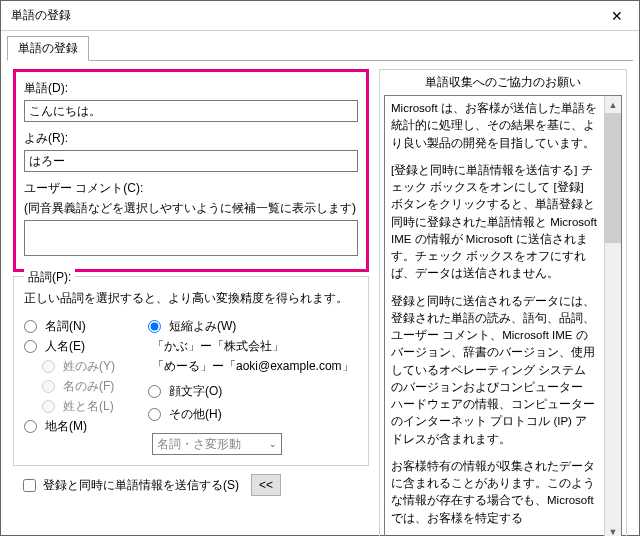  What do you see at coordinates (196, 414) in the screenshot?
I see `radio-sonota-label: その他(H)` at bounding box center [196, 414].